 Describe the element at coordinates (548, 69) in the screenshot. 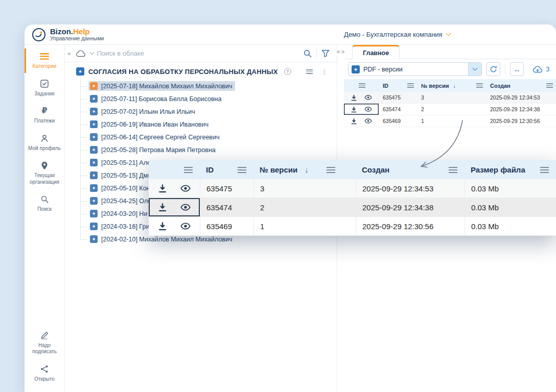

I see `upload-button-label: З` at that location.